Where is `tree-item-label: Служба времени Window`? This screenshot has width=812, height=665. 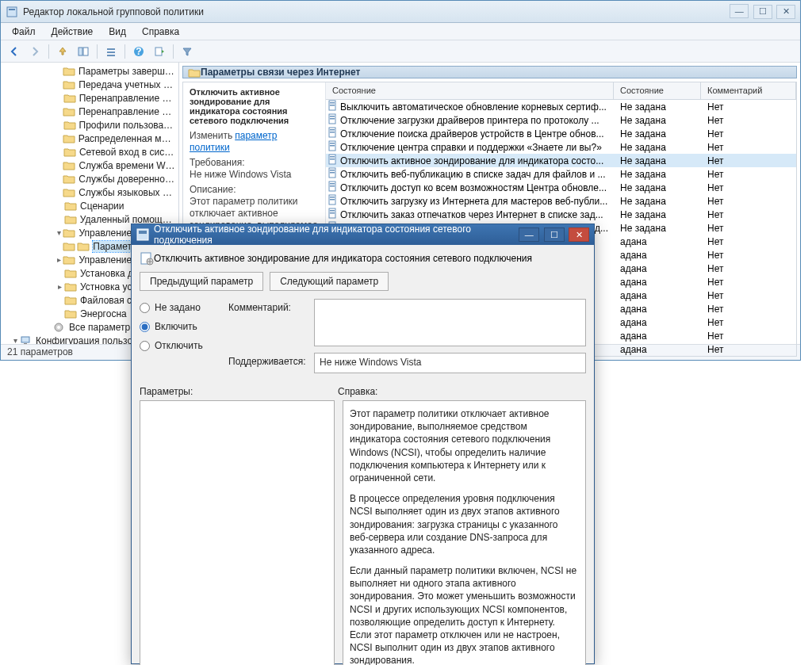
tree-item-label: Служба времени Window is located at coordinates (127, 166).